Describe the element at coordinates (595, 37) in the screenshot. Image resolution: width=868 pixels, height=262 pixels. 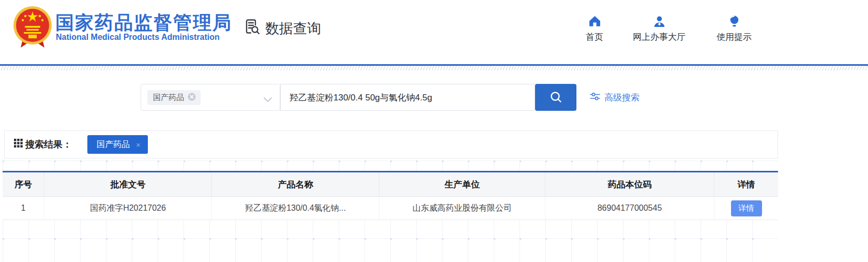
I see `nav-home-label: 首页` at that location.